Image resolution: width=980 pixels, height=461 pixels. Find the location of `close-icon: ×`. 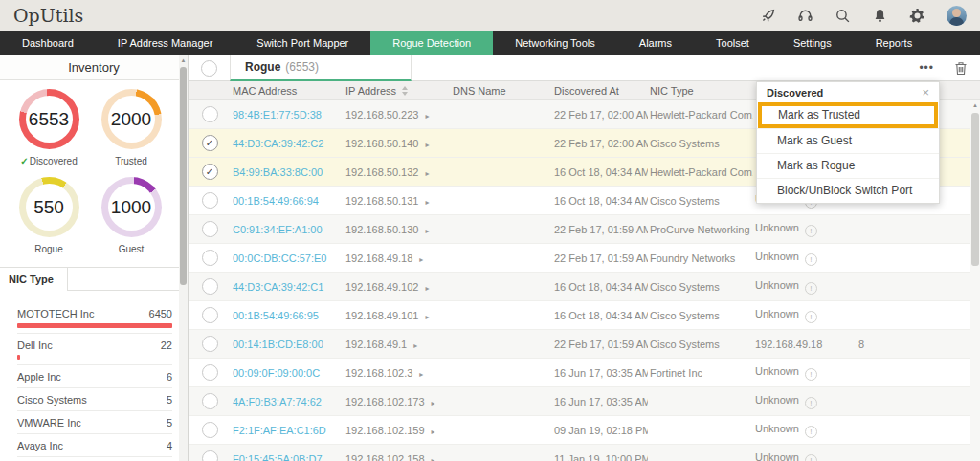

close-icon: × is located at coordinates (925, 92).